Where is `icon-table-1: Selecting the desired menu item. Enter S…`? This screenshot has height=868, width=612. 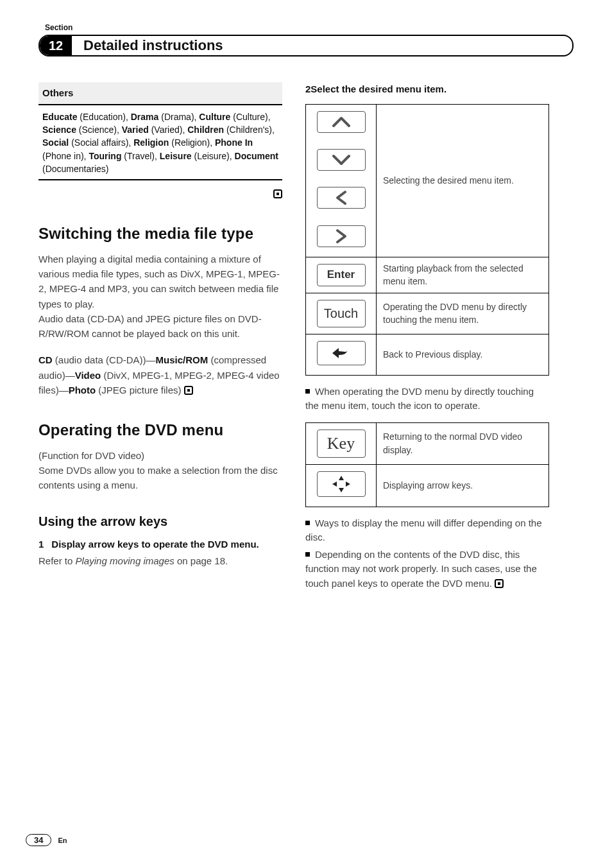 icon-table-1: Selecting the desired menu item. Enter S… is located at coordinates (427, 240).